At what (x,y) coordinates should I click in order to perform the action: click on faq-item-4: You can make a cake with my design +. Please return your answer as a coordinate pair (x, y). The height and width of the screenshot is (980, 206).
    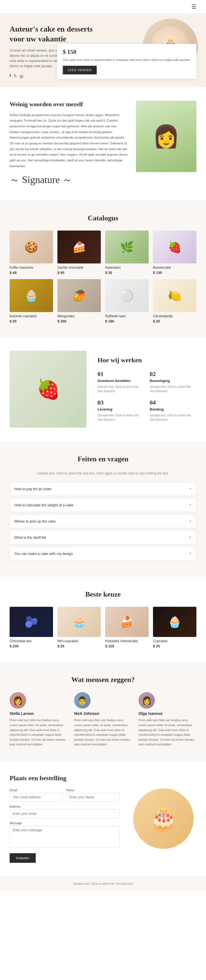
    Looking at the image, I should click on (103, 554).